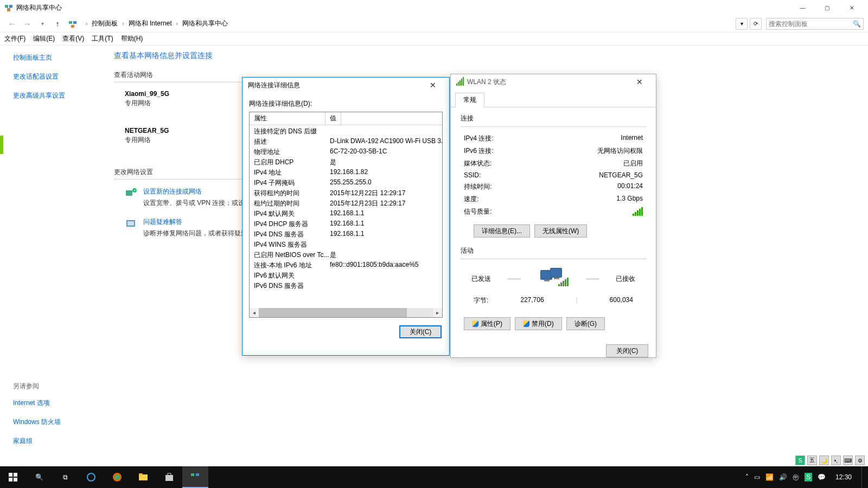  I want to click on breadcrumb-item: 网络和 Internet, so click(150, 24).